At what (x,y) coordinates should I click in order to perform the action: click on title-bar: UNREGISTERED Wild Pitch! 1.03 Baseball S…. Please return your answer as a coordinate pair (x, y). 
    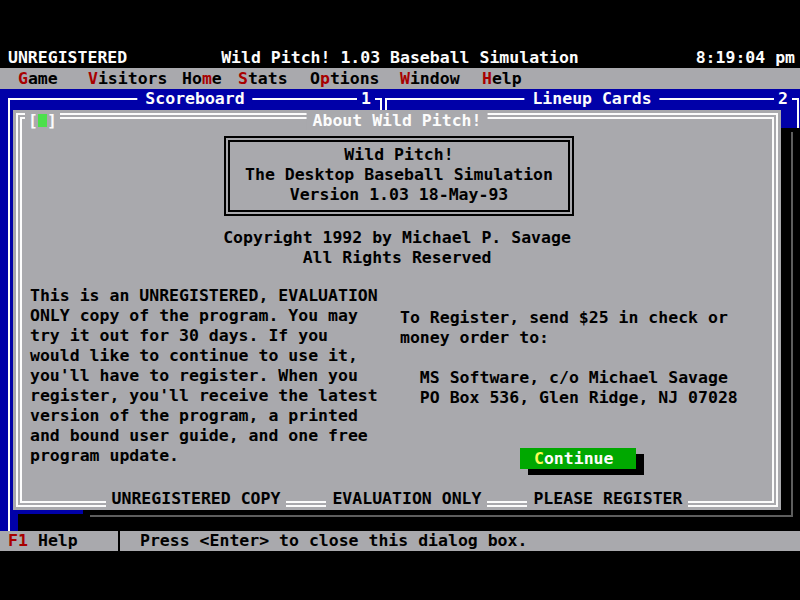
    Looking at the image, I should click on (400, 58).